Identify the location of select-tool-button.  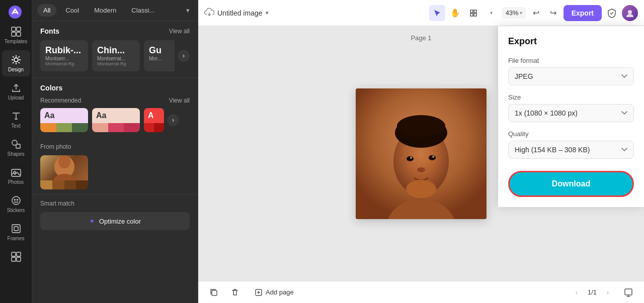
(437, 13).